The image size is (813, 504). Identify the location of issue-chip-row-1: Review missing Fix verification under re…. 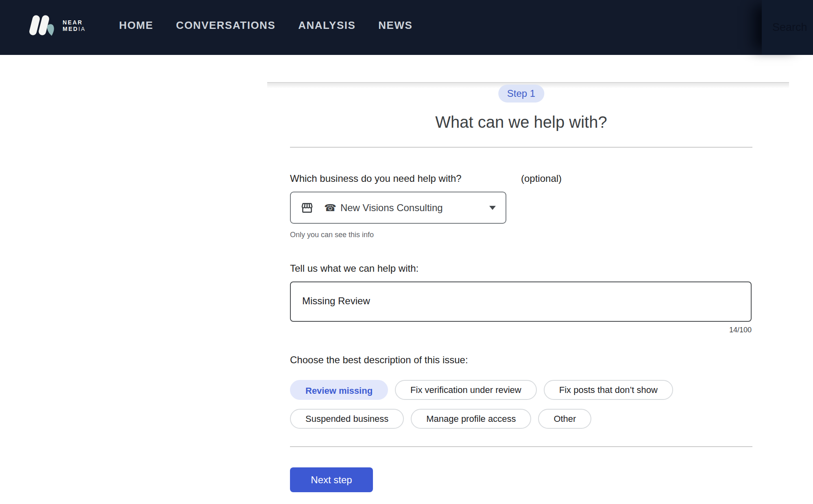
(482, 390).